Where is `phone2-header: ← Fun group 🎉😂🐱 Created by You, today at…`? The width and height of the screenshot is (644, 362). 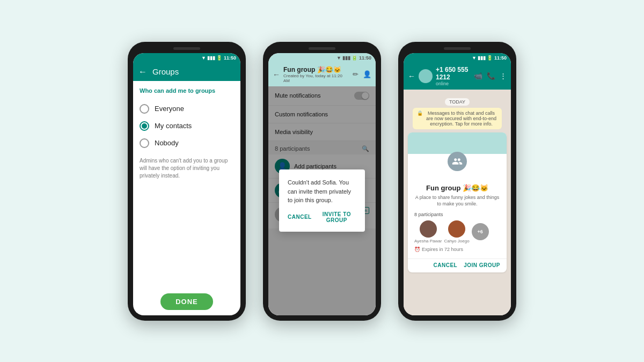 phone2-header: ← Fun group 🎉😂🐱 Created by You, today at… is located at coordinates (322, 75).